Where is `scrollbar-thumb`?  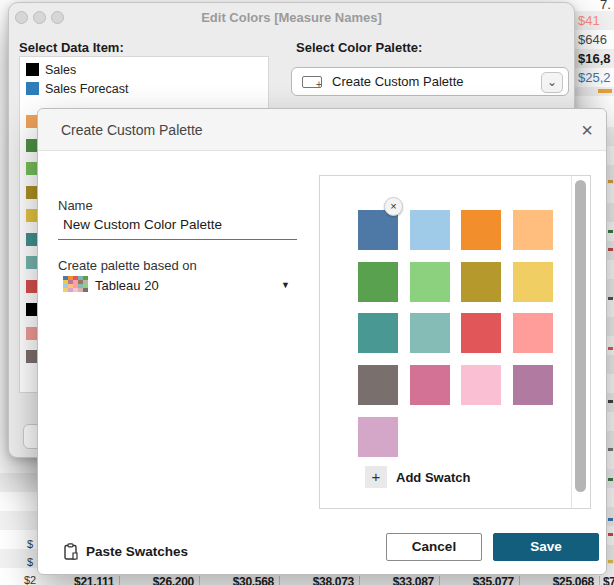 scrollbar-thumb is located at coordinates (580, 336).